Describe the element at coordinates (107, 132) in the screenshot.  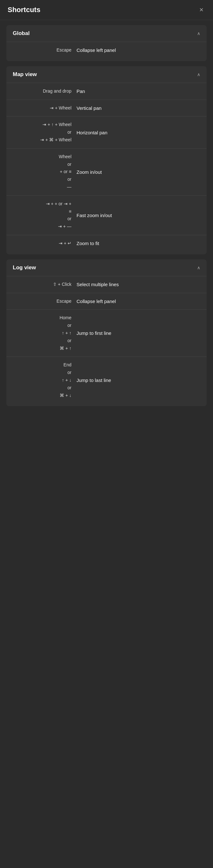
I see `shortcut-row: ⇥ + ↑ + Wheelor⇥ + ⌘ + WheelHorizontal p…` at that location.